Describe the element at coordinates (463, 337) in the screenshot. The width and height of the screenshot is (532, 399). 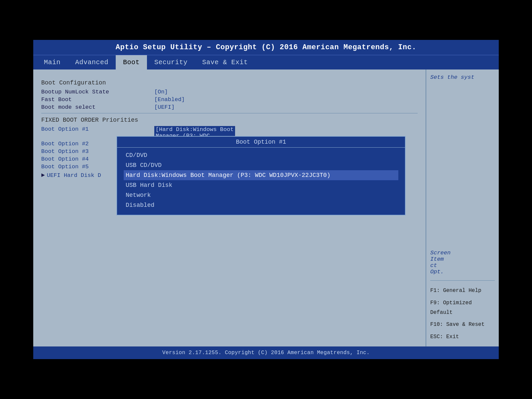
I see `key-esc: ESC: Exit` at that location.